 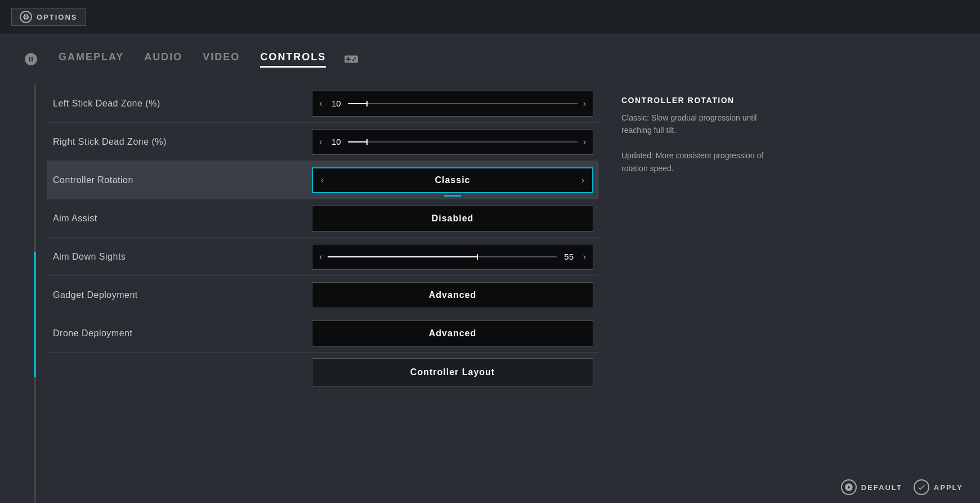 I want to click on controller-rotation-selector: ‹ Classic ›, so click(x=453, y=180).